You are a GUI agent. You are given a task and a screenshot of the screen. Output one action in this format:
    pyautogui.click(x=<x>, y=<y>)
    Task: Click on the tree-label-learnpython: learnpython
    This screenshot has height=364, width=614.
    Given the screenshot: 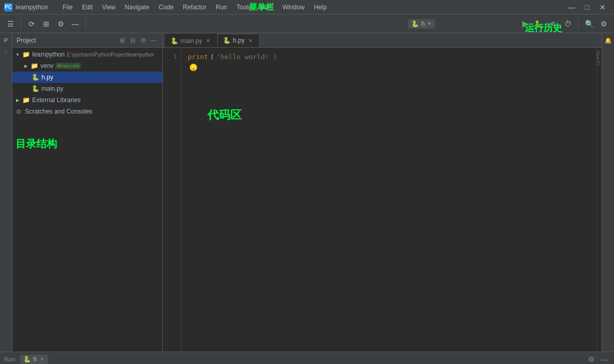 What is the action you would take?
    pyautogui.click(x=49, y=54)
    